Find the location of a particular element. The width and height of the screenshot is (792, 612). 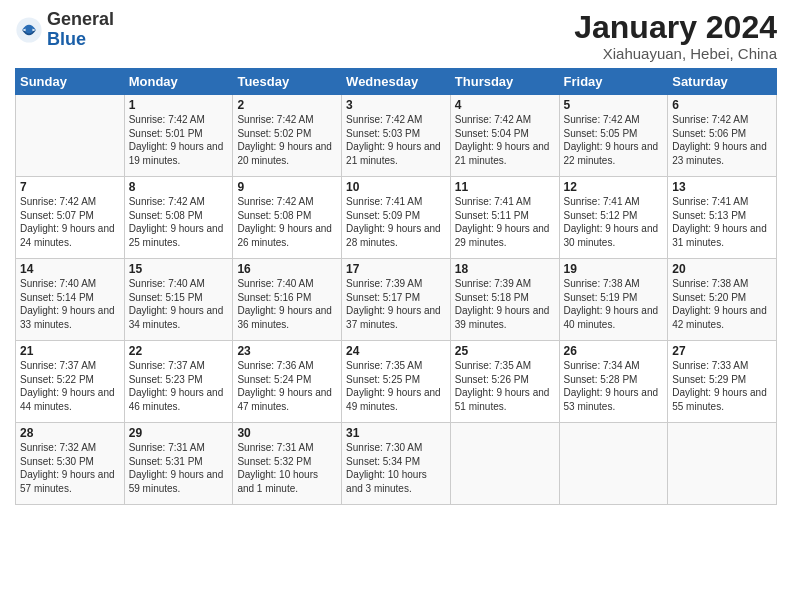

day-content: Sunrise: 7:41 AM Sunset: 5:13 PM Dayligh… is located at coordinates (722, 222).